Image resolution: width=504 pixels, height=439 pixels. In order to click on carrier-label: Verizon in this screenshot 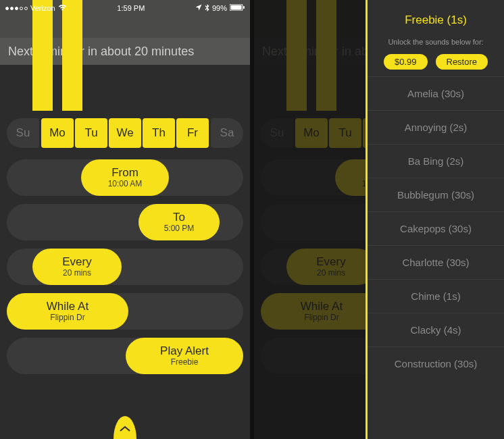, I will do `click(43, 8)`.